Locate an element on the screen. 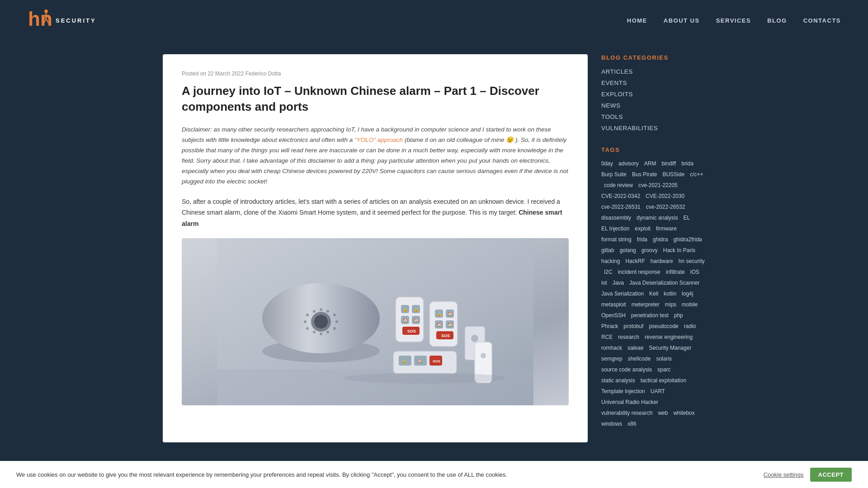 The image size is (868, 488). tag-item: sparc is located at coordinates (664, 370).